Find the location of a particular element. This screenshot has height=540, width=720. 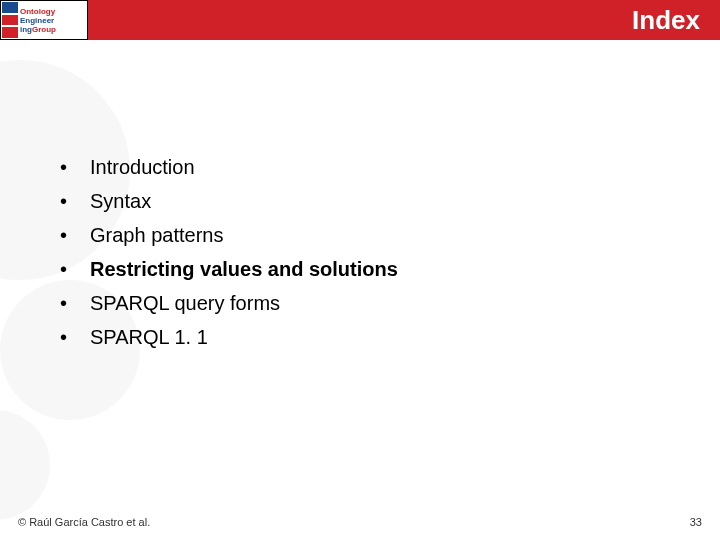

slide-footer: © Raúl García Castro et al. 33 is located at coordinates (360, 522).